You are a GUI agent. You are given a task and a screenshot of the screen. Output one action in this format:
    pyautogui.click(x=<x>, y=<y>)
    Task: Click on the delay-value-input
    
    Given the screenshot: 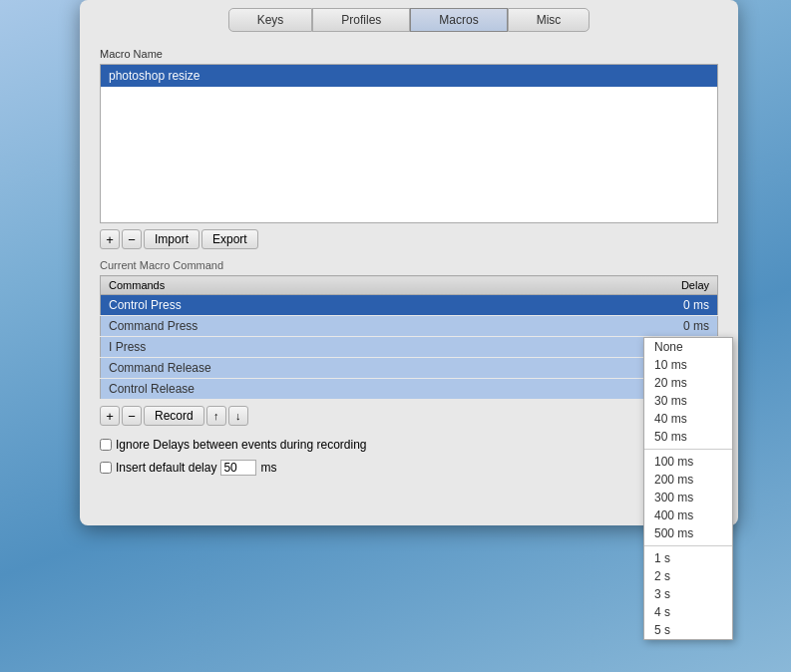 What is the action you would take?
    pyautogui.click(x=238, y=468)
    